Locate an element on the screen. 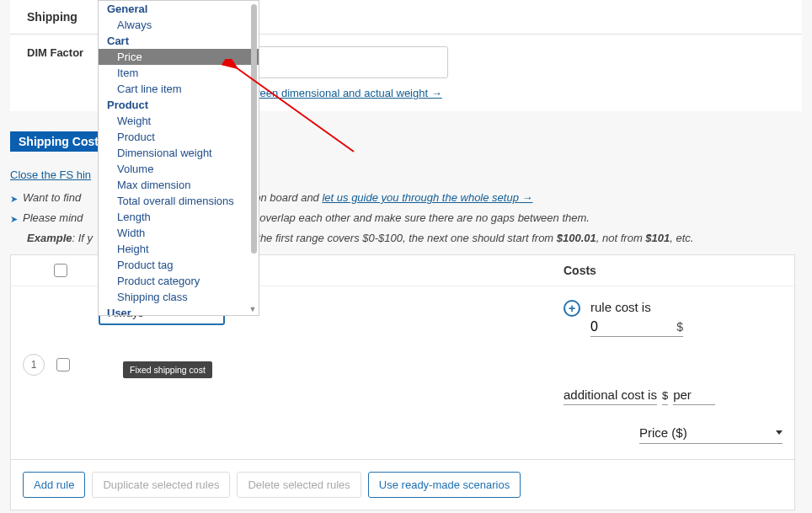 The width and height of the screenshot is (812, 513). shipping-tab: Shipping is located at coordinates (52, 17).